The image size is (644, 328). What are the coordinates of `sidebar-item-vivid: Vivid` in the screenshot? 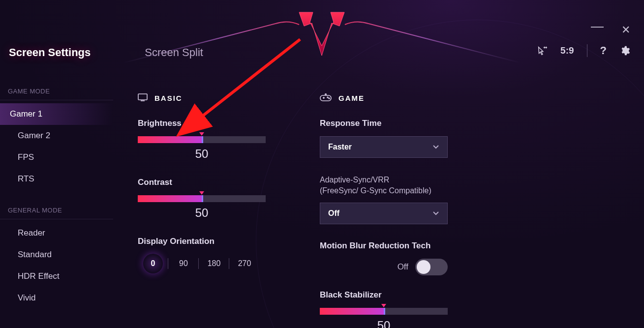 It's located at (57, 298).